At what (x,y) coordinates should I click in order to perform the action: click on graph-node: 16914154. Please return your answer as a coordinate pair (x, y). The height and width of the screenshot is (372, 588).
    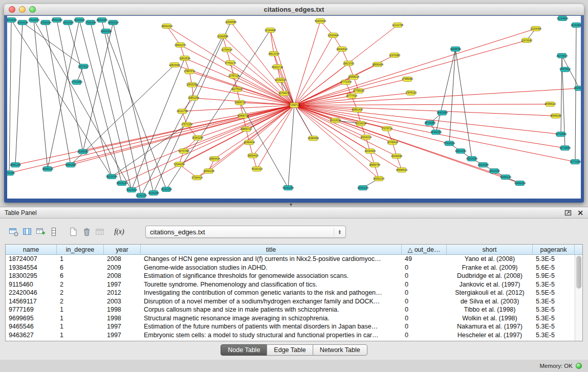
    Looking at the image, I should click on (483, 165).